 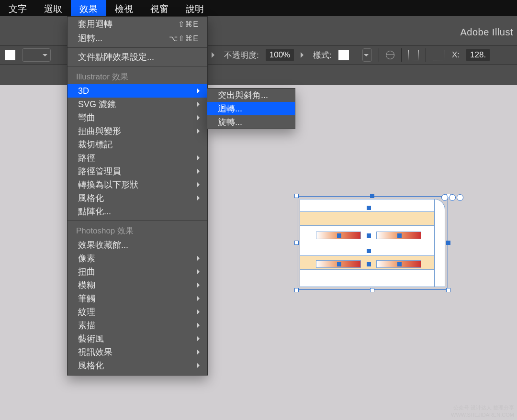 I want to click on menu-item: 效果收藏館..., so click(x=137, y=245).